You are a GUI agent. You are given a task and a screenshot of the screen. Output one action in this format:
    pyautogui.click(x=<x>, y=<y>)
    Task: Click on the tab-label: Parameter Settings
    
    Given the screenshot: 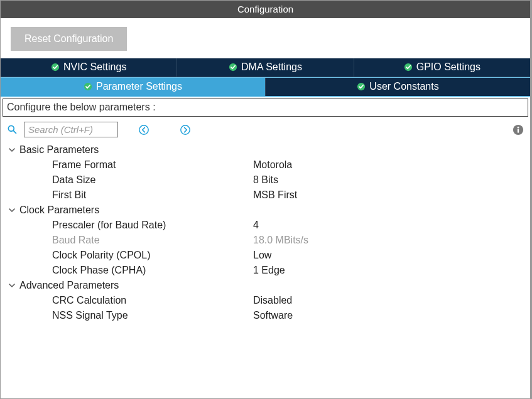 What is the action you would take?
    pyautogui.click(x=139, y=87)
    